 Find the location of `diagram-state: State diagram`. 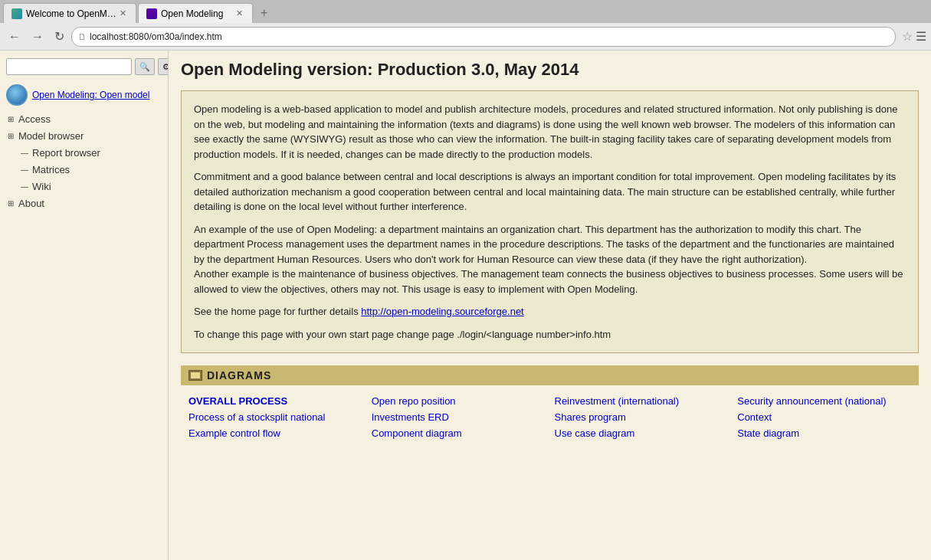

diagram-state: State diagram is located at coordinates (824, 434).